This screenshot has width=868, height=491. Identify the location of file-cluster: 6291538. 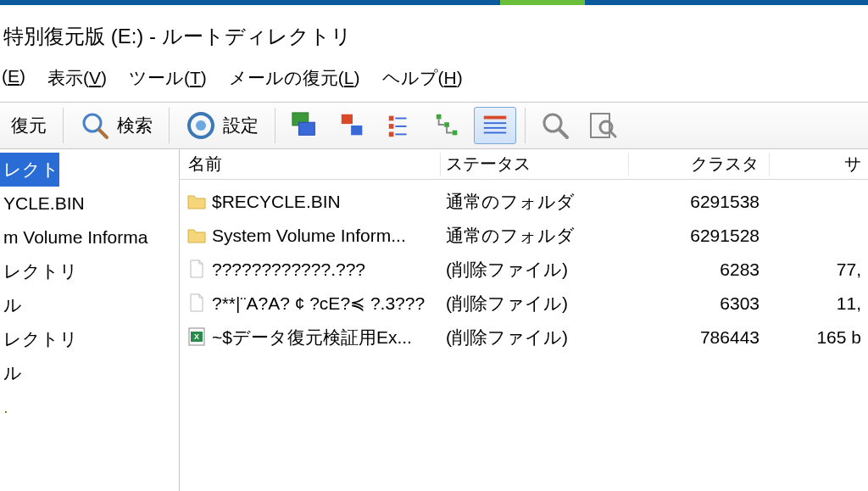
(699, 202).